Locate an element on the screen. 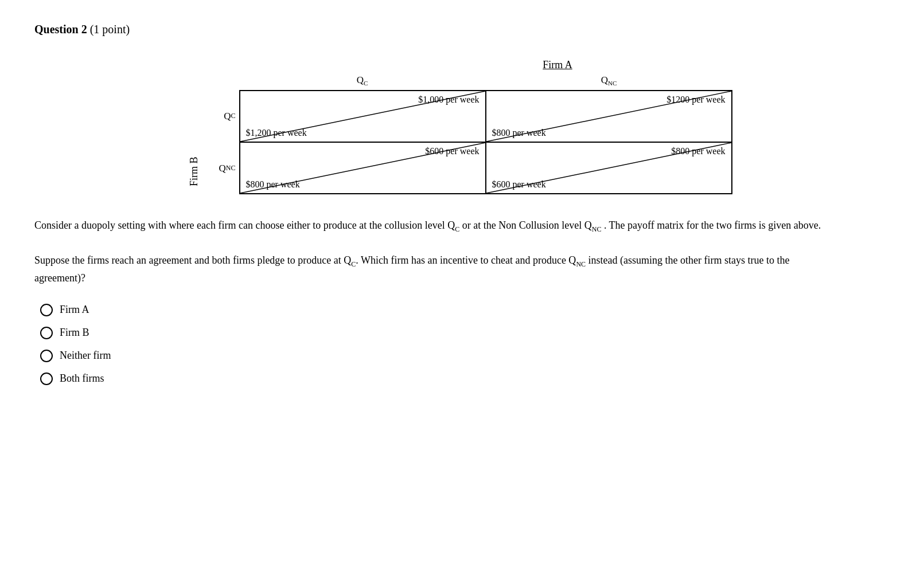 The width and height of the screenshot is (920, 588). payoff-table: $1,000 per week $1,200 per week is located at coordinates (486, 142).